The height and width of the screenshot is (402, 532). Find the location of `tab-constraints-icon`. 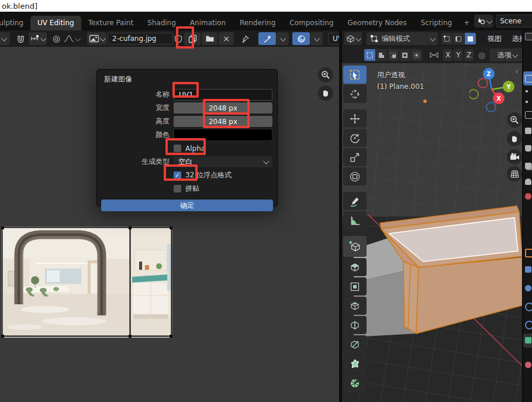

tab-constraints-icon is located at coordinates (528, 325).